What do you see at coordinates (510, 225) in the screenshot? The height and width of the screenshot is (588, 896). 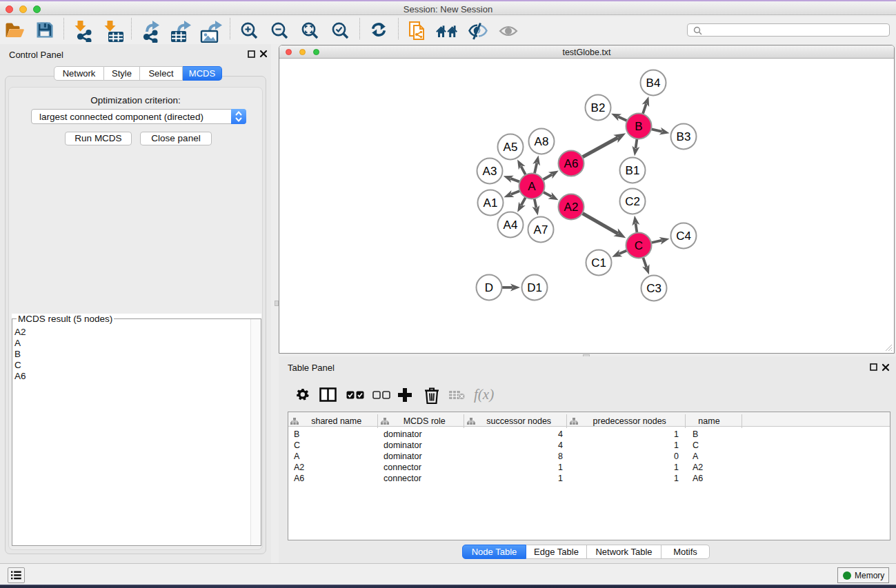 I see `svg-text: A4` at bounding box center [510, 225].